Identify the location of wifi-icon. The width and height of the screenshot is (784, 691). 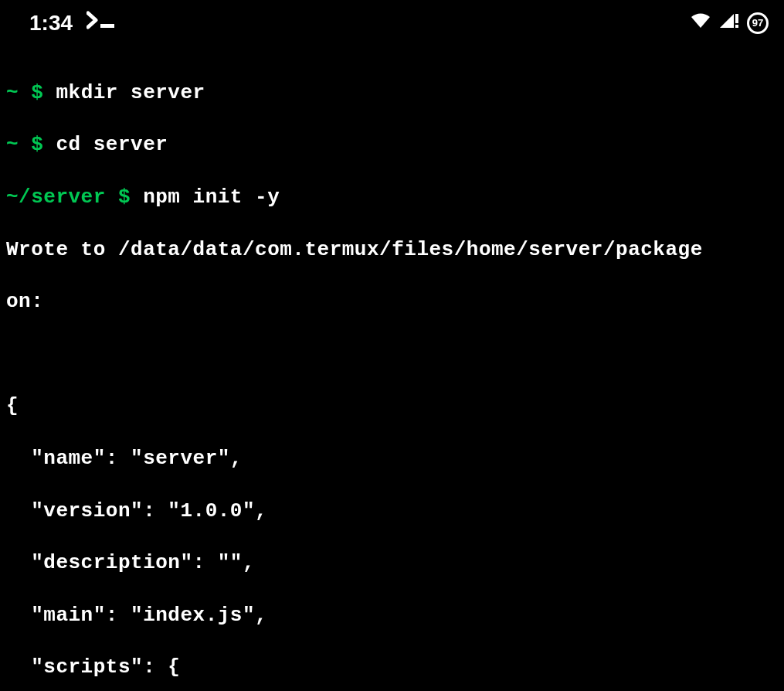
(701, 23).